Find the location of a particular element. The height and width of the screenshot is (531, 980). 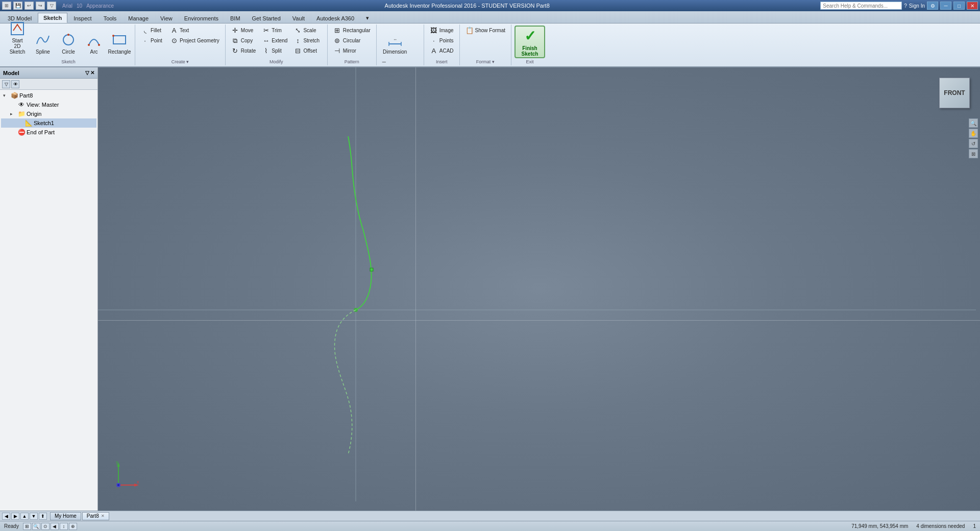

tab-part8: Part8 ✕ is located at coordinates (96, 516).